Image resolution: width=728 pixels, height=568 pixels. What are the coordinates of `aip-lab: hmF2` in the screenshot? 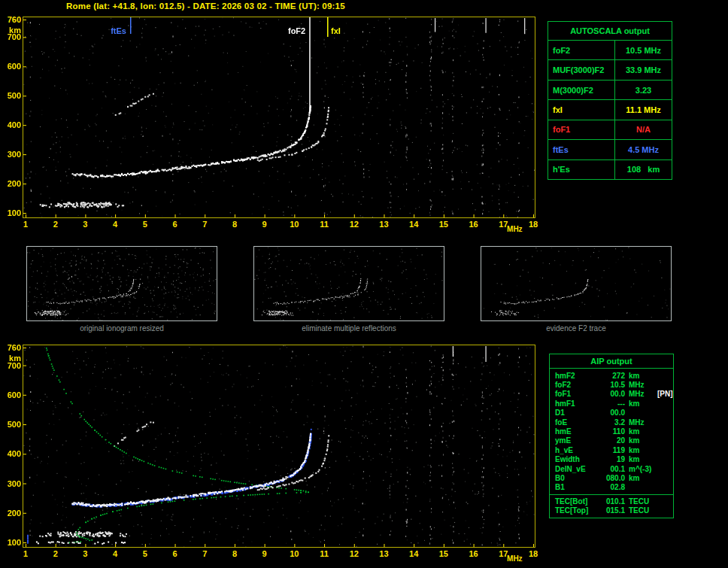 It's located at (578, 376).